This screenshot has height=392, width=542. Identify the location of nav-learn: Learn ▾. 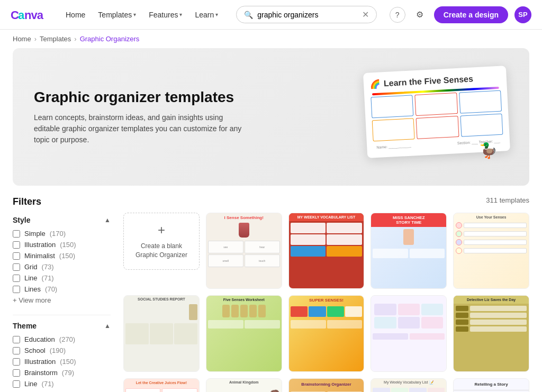
(206, 15).